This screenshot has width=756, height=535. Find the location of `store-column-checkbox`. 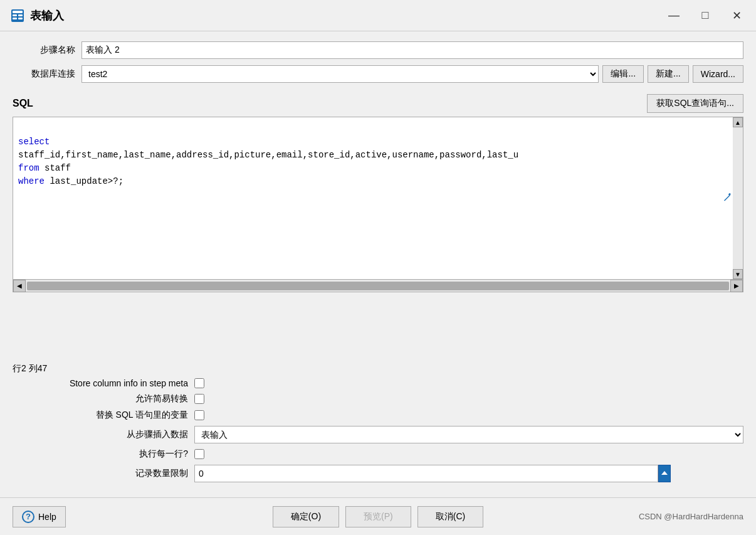

store-column-checkbox is located at coordinates (199, 383).